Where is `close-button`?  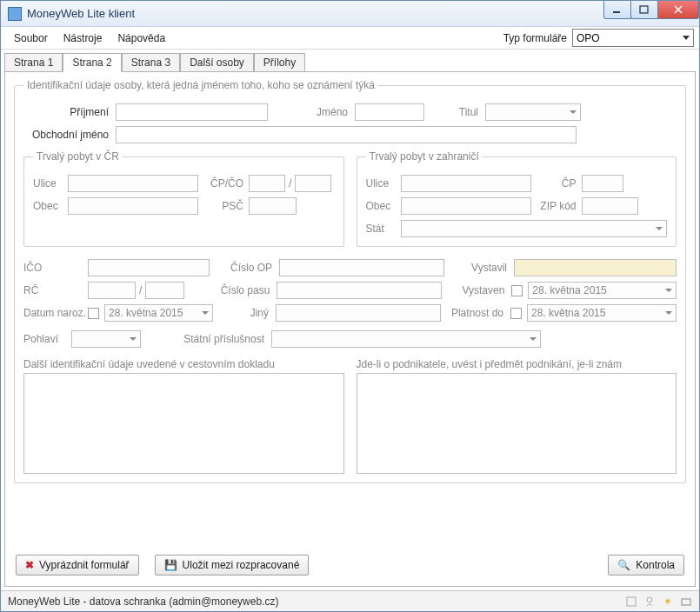
close-button is located at coordinates (678, 10).